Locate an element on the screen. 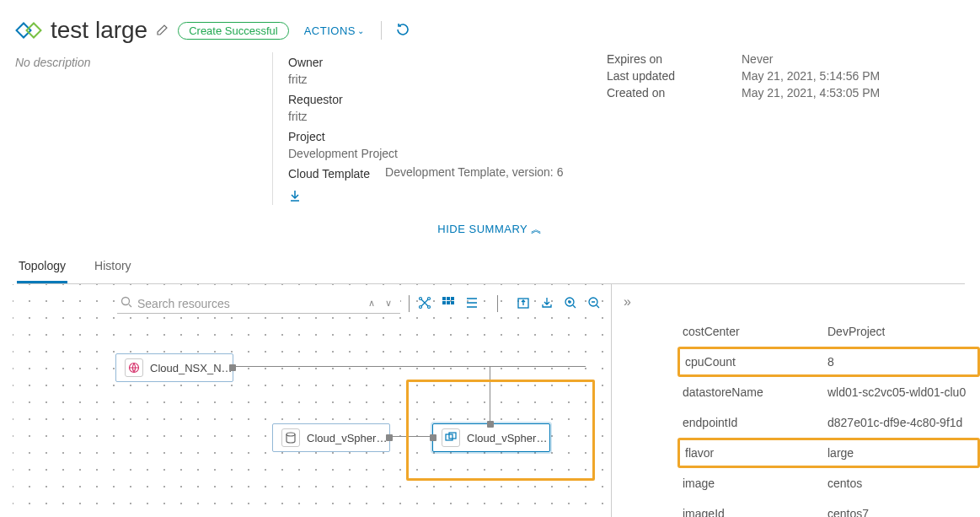  expires-value: Never is located at coordinates (757, 59).